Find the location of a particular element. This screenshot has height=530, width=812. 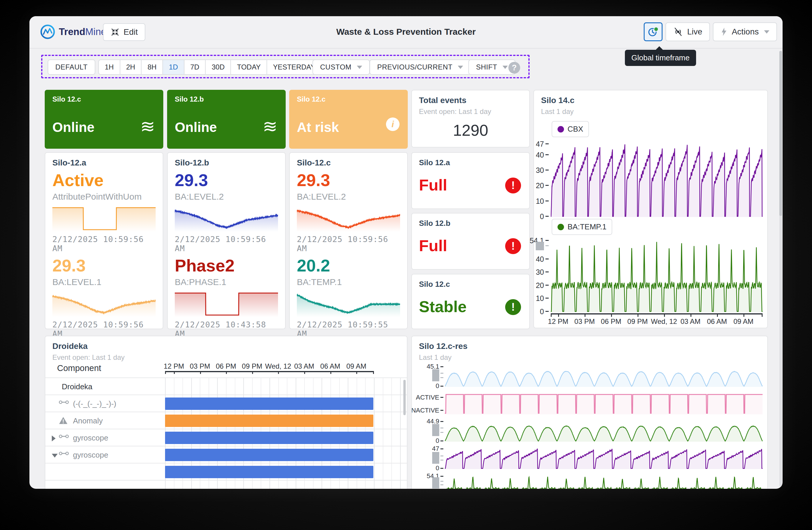

actions-button: Actions is located at coordinates (745, 32).